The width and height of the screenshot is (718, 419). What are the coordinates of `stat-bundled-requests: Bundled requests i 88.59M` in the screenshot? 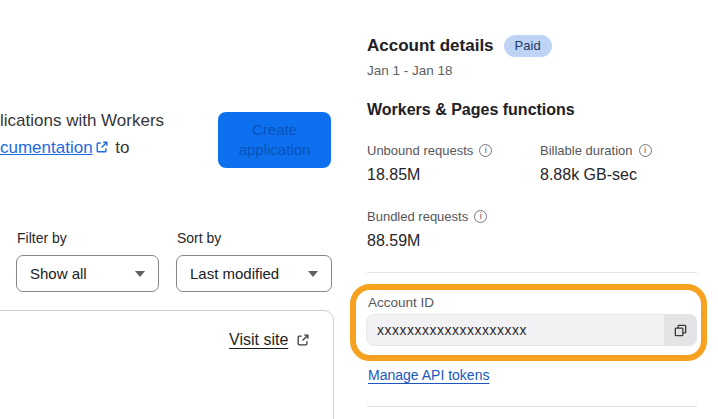 It's located at (427, 230).